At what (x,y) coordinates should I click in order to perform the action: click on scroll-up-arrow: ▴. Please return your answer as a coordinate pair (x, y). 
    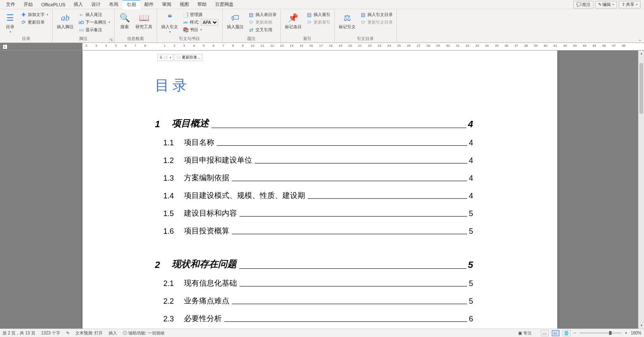
    Looking at the image, I should click on (641, 53).